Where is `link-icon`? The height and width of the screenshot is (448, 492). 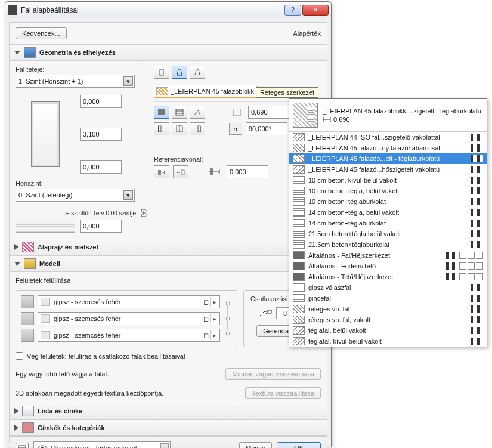
link-icon is located at coordinates (144, 213).